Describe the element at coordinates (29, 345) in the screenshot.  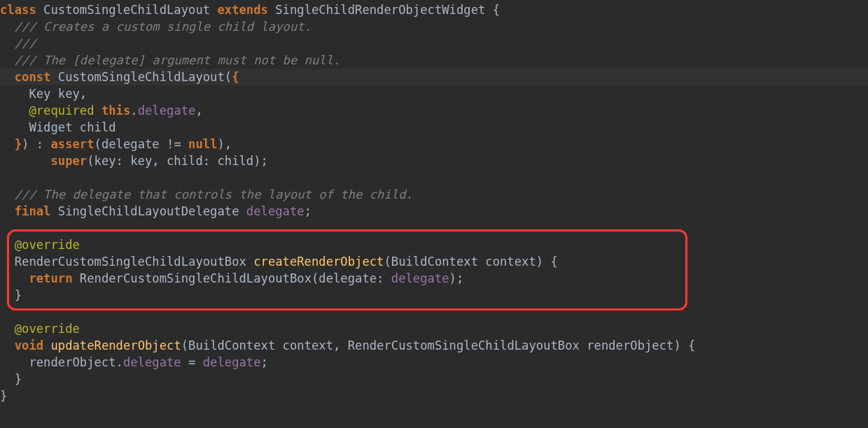
I see `keyword-void: void` at that location.